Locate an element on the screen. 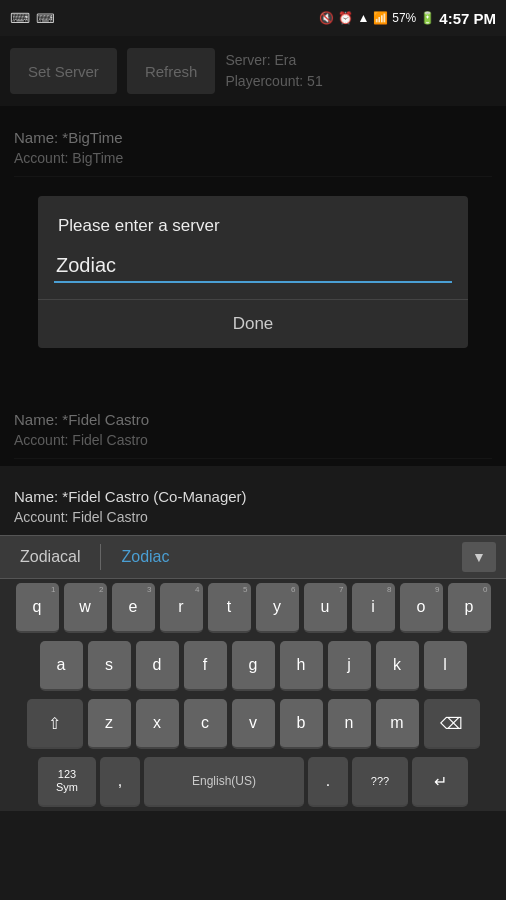  status-time: 4:57 PM is located at coordinates (468, 18).